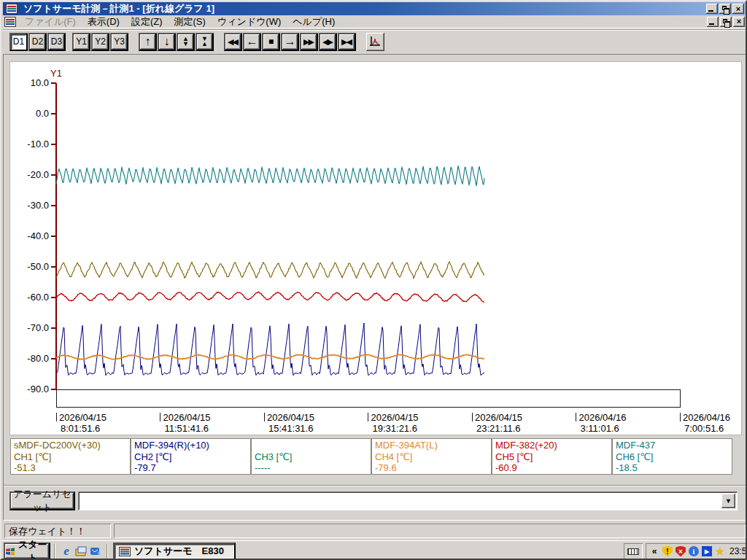 This screenshot has width=747, height=560. I want to click on channel-value: -79.6, so click(432, 468).